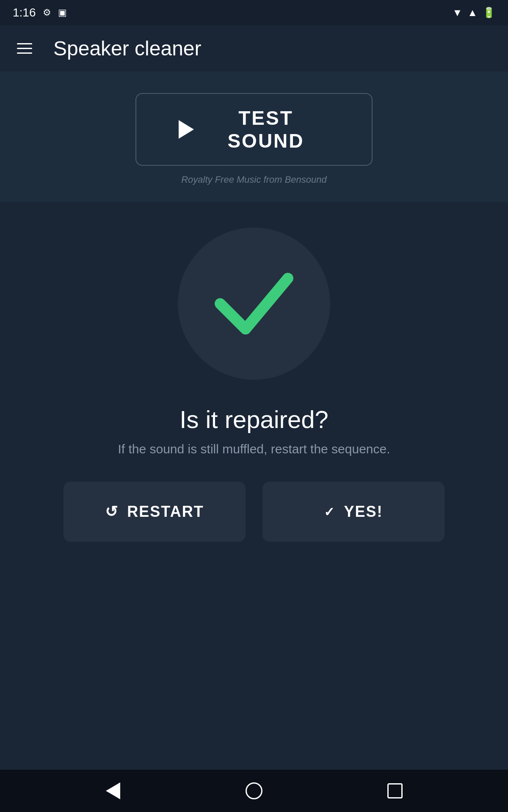 The image size is (508, 812). I want to click on app-title: Speaker cleaner, so click(127, 48).